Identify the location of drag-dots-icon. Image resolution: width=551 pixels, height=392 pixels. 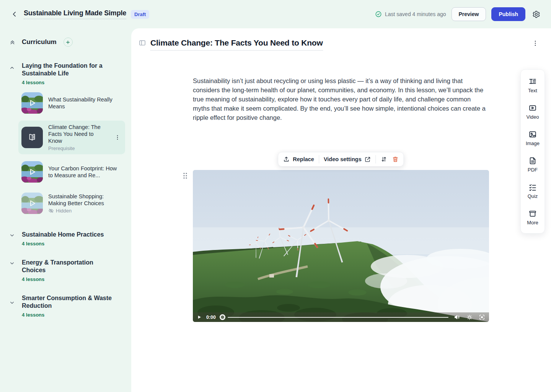
(185, 176).